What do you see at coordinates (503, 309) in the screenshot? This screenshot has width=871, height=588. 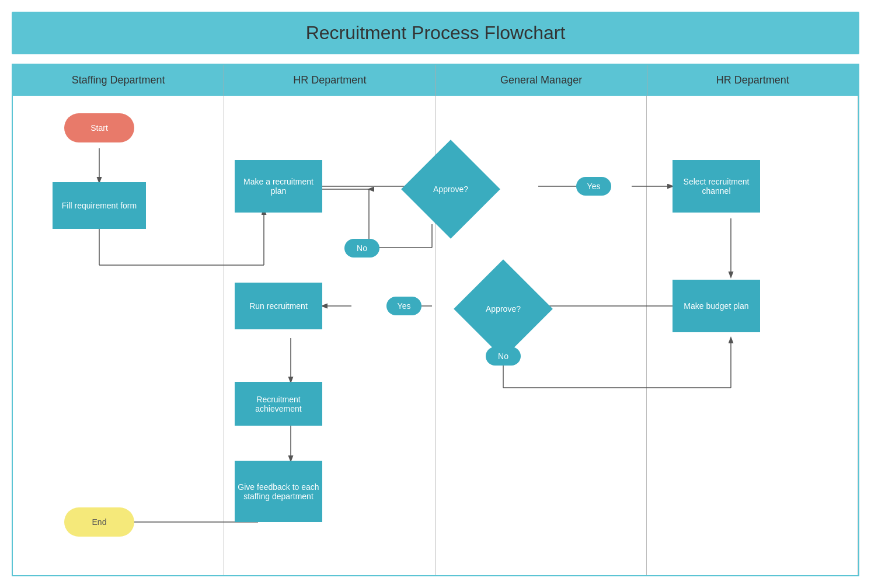 I see `approve2-diamond: Approve?` at bounding box center [503, 309].